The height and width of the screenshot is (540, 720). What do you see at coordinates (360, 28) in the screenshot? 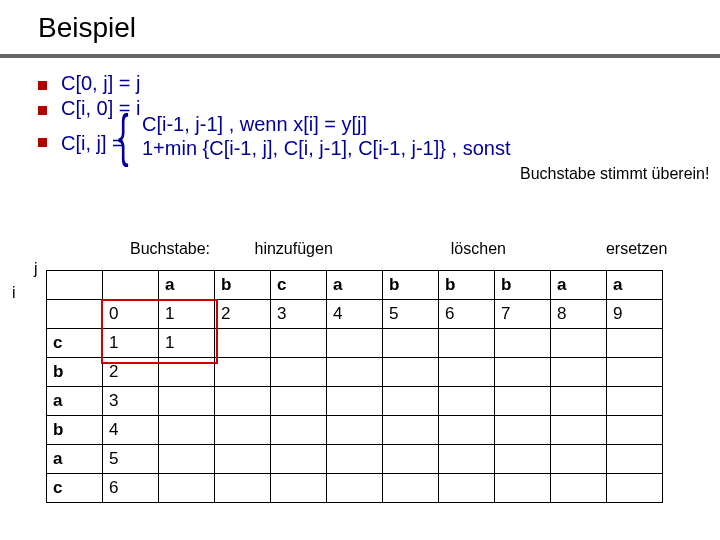
I see `slide-title: Beispiel` at bounding box center [360, 28].